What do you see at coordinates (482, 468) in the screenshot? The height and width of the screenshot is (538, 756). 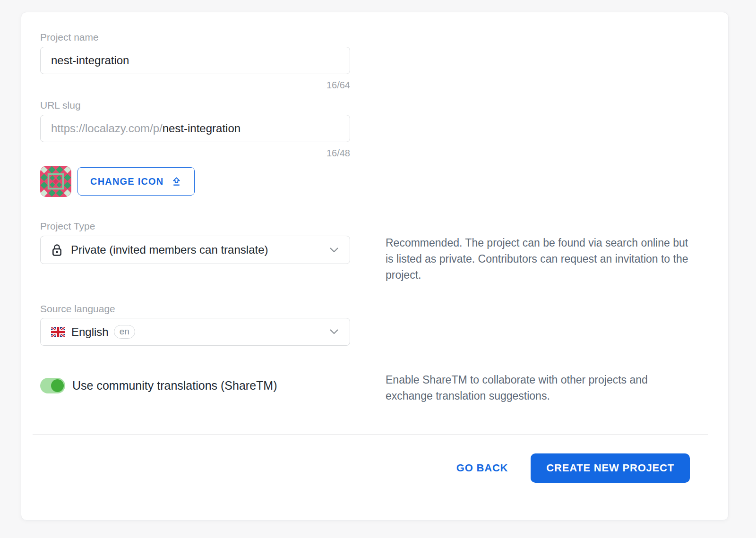 I see `go-back-button: GO BACK` at bounding box center [482, 468].